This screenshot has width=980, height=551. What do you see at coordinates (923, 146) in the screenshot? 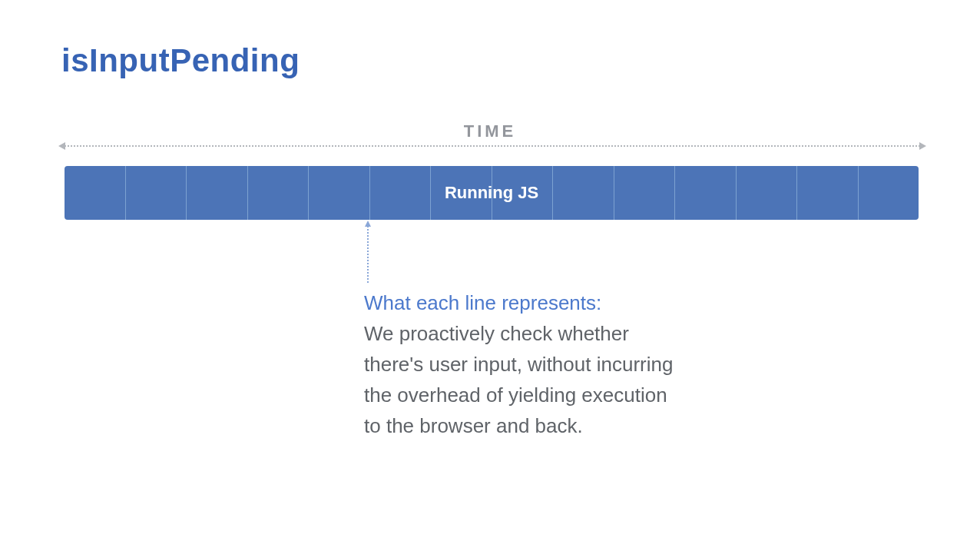
I see `arrow-right-icon` at bounding box center [923, 146].